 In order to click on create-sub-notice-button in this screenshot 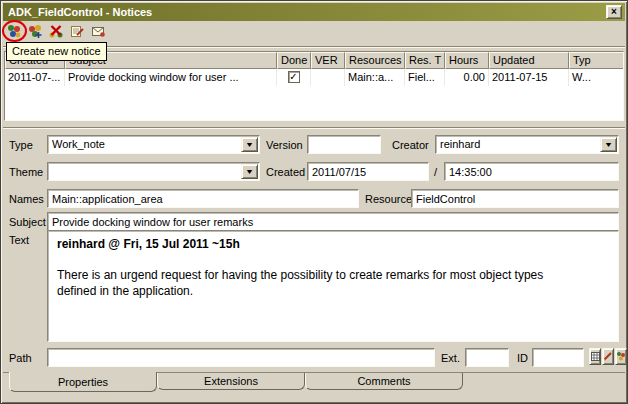, I will do `click(35, 32)`.